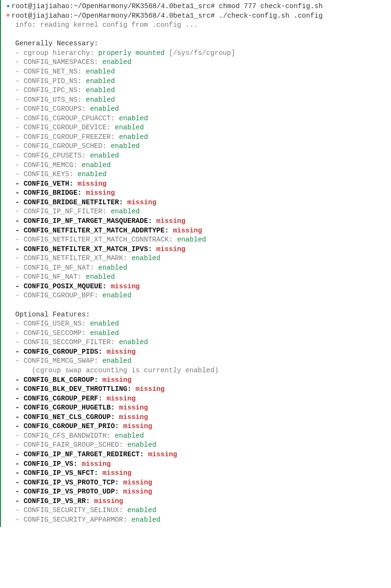  What do you see at coordinates (196, 166) in the screenshot?
I see `config-item-line: - CONFIG_MEMCG: enabled` at bounding box center [196, 166].